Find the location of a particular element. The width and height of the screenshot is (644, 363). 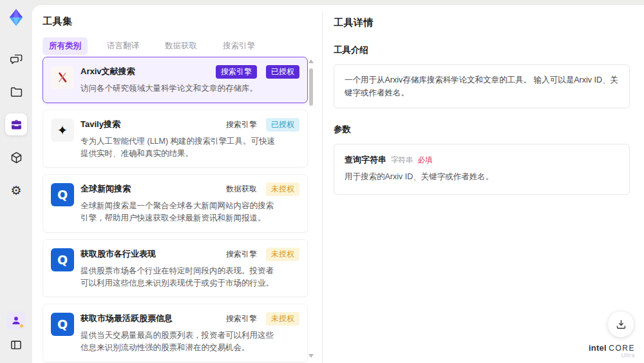

param-required-flag: 必填 is located at coordinates (425, 160).